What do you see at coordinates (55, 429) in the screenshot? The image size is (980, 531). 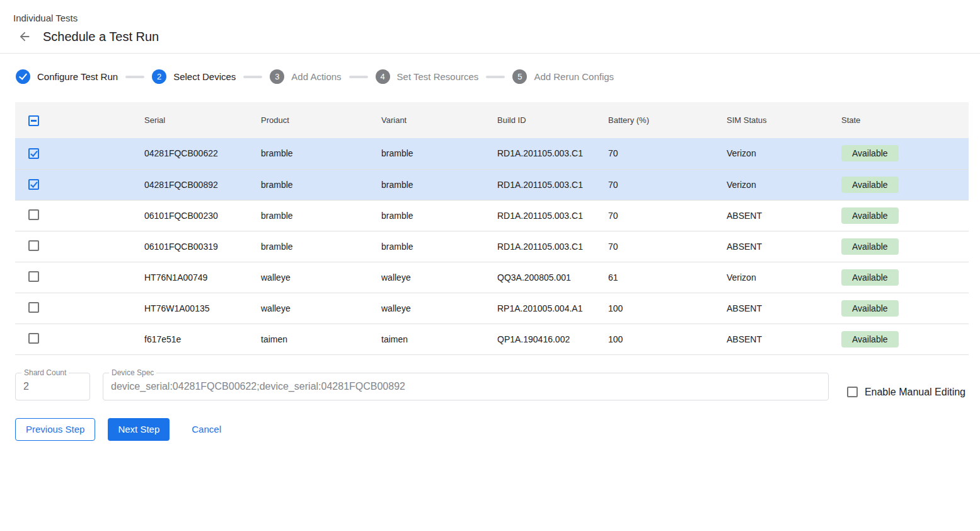 I see `previous-step-button: Previous Step` at bounding box center [55, 429].